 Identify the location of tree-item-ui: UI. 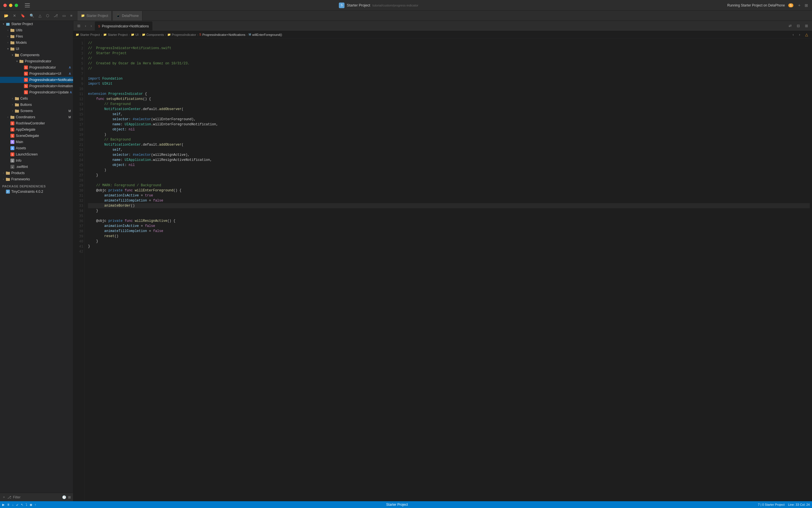
(37, 49).